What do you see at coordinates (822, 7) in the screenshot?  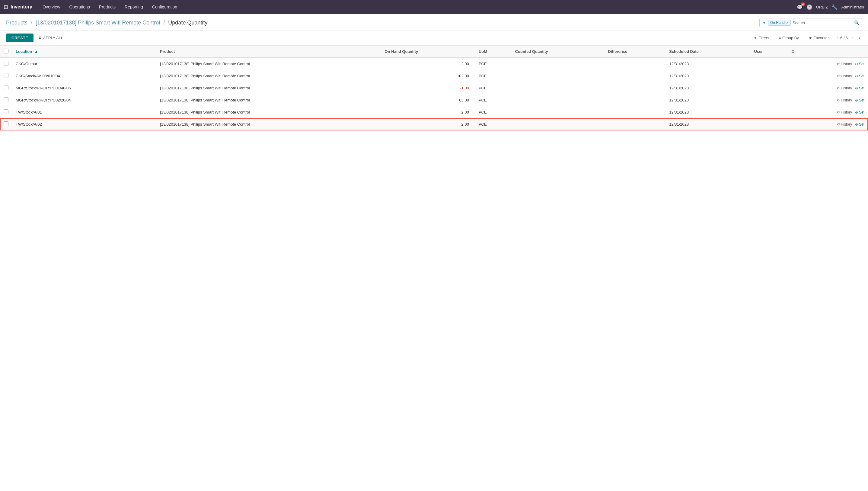 I see `username: ORBIZ` at bounding box center [822, 7].